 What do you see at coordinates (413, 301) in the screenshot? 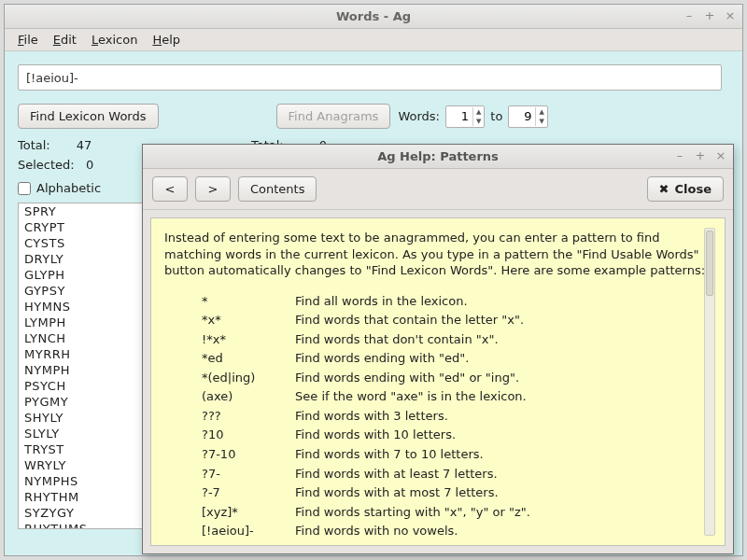
I see `description-cell: Find all words in the lexicon.` at bounding box center [413, 301].